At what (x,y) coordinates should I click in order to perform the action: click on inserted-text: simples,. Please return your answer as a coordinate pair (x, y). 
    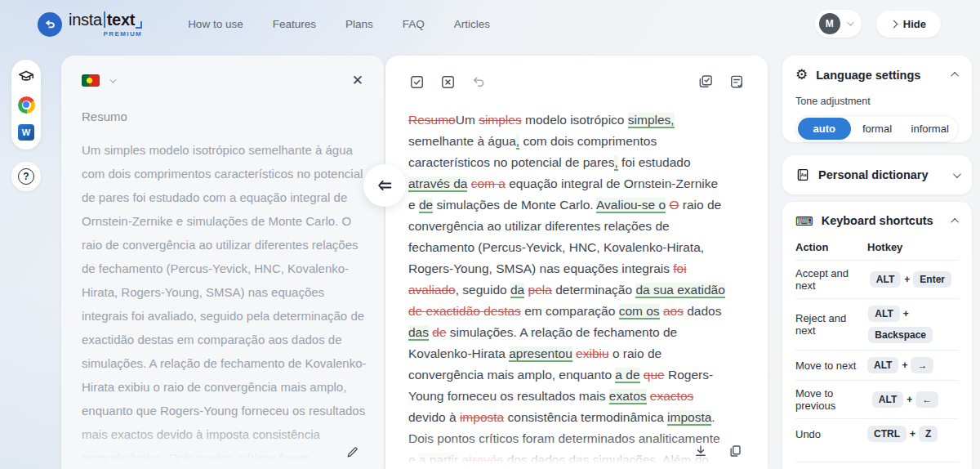
    Looking at the image, I should click on (652, 121).